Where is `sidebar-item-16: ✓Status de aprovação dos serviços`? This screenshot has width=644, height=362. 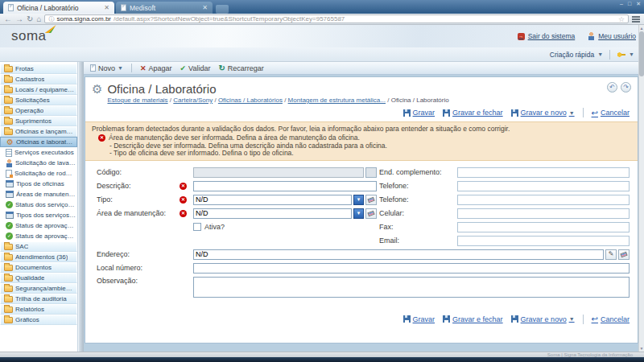
sidebar-item-16: ✓Status de aprovação dos serviços is located at coordinates (39, 237).